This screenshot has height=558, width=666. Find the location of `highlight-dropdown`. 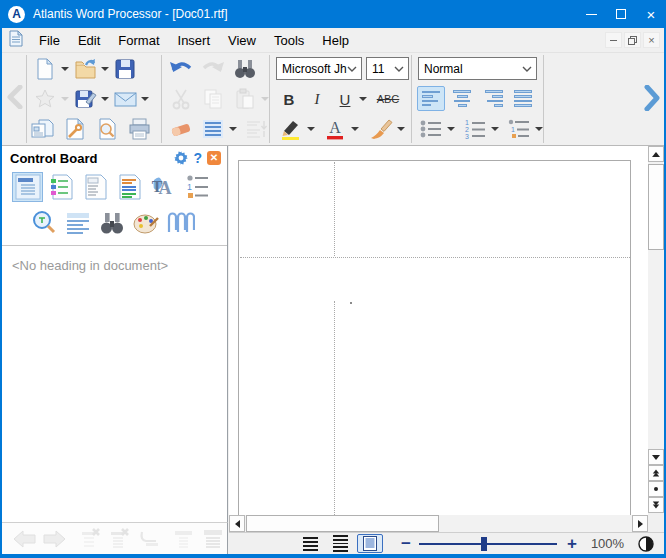

highlight-dropdown is located at coordinates (311, 129).